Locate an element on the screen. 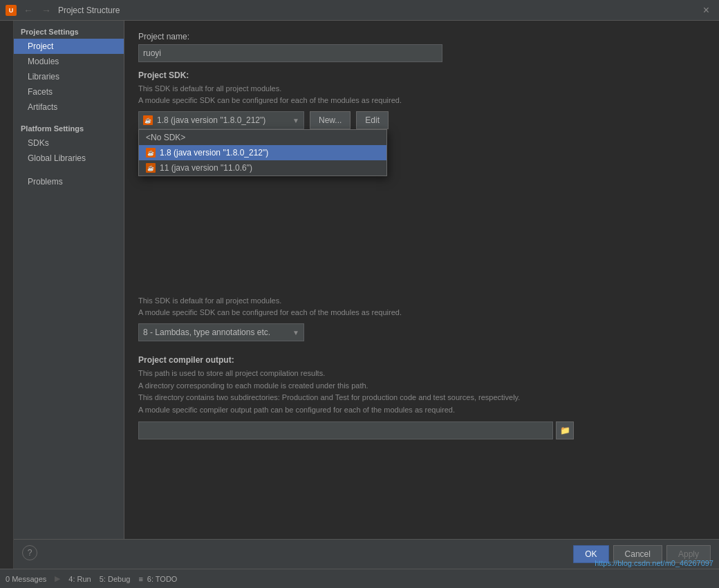  dropdown-option-java18: ☕ 1.8 (java version "1.8.0_212") is located at coordinates (263, 153).